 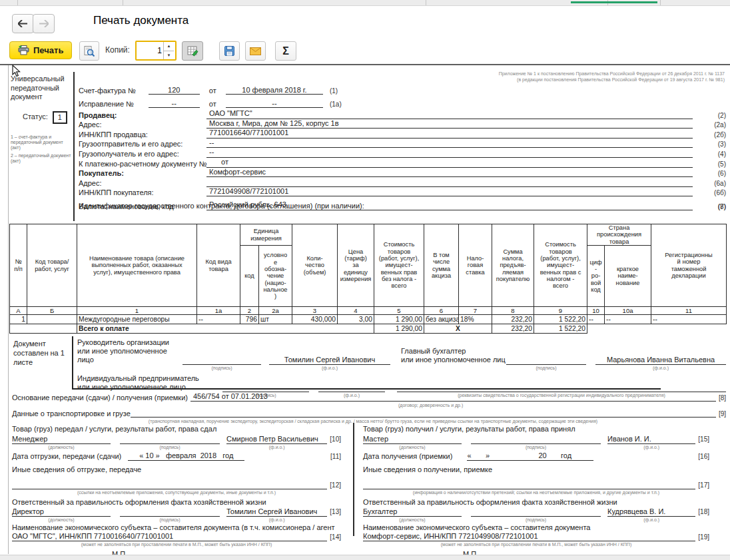 I want to click on subject-label: Наименование экономического субъекта – с…, so click(x=177, y=527).